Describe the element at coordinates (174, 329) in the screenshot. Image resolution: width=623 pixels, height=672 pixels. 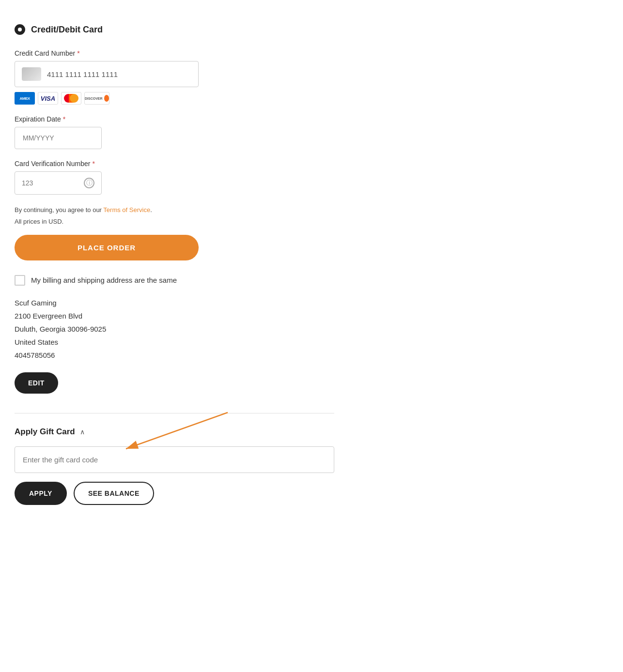
I see `billing-address2: Duluth, Georgia 30096-9025` at that location.